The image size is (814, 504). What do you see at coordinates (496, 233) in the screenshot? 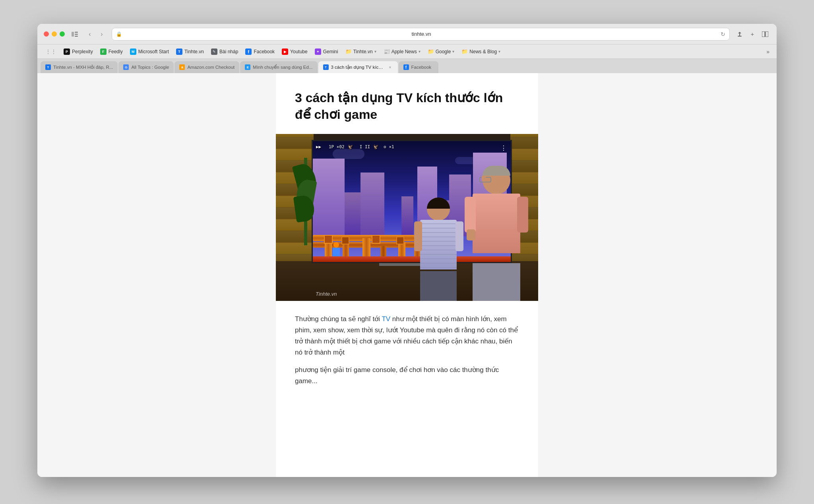
I see `person2-figure` at bounding box center [496, 233].